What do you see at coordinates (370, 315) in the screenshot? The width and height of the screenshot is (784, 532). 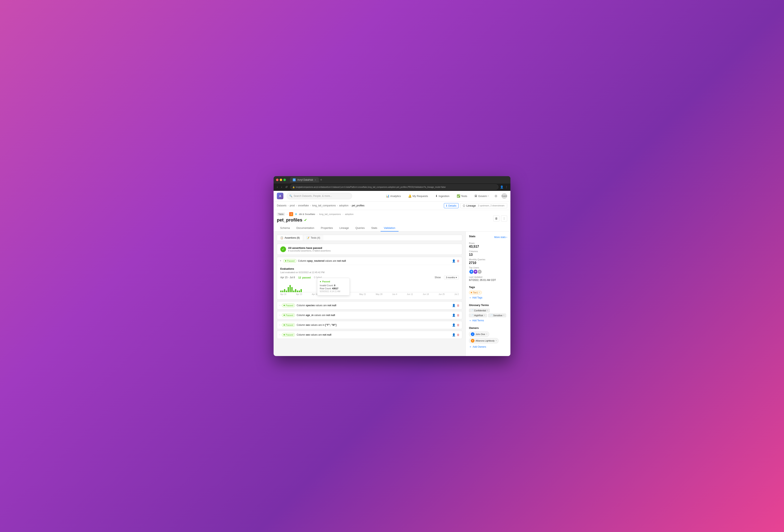 I see `assertion-row-3: › Passed Column age_m values are not nul…` at bounding box center [370, 315].